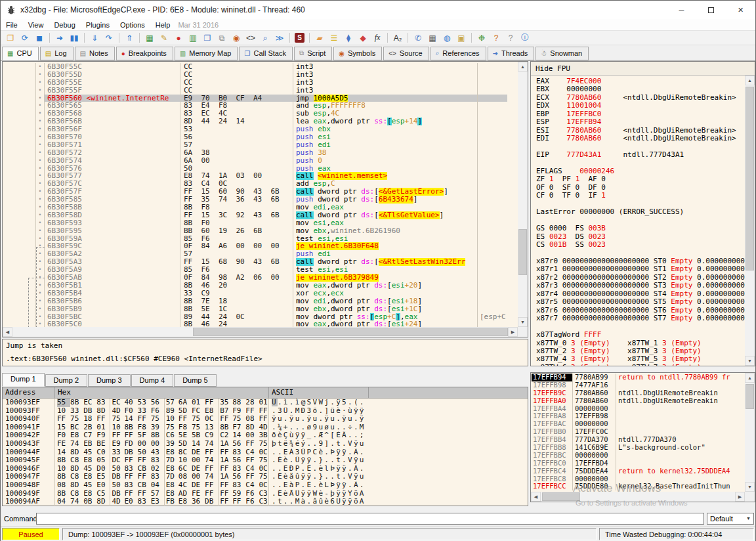  Describe the element at coordinates (255, 270) in the screenshot. I see `disasm-row: •6B30F5A985 F6test esi,esi` at that location.